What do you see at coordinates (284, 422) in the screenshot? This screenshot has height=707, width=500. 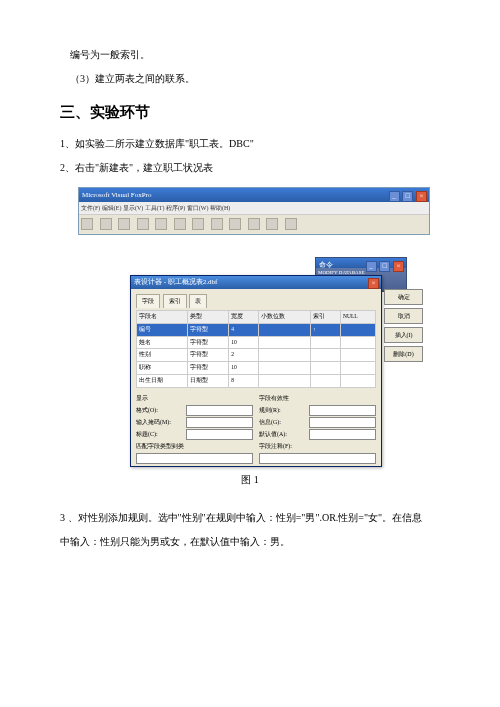 I see `message-label: 信息(G):` at bounding box center [284, 422].